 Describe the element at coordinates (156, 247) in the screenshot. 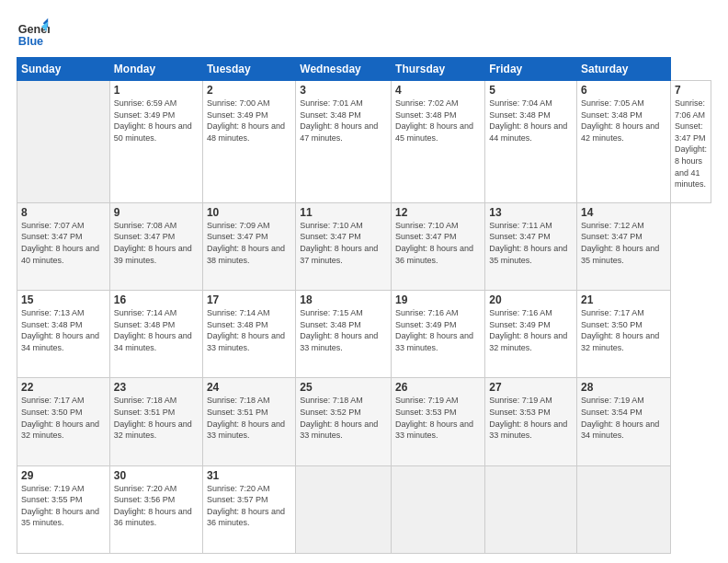

I see `day-cell-9: 9Sunrise: 7:08 AMSunset: 3:47 PMDaylight…` at that location.